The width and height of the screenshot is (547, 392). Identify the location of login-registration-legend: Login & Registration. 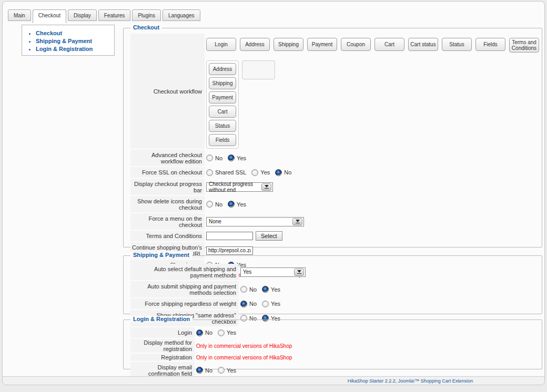
(161, 319).